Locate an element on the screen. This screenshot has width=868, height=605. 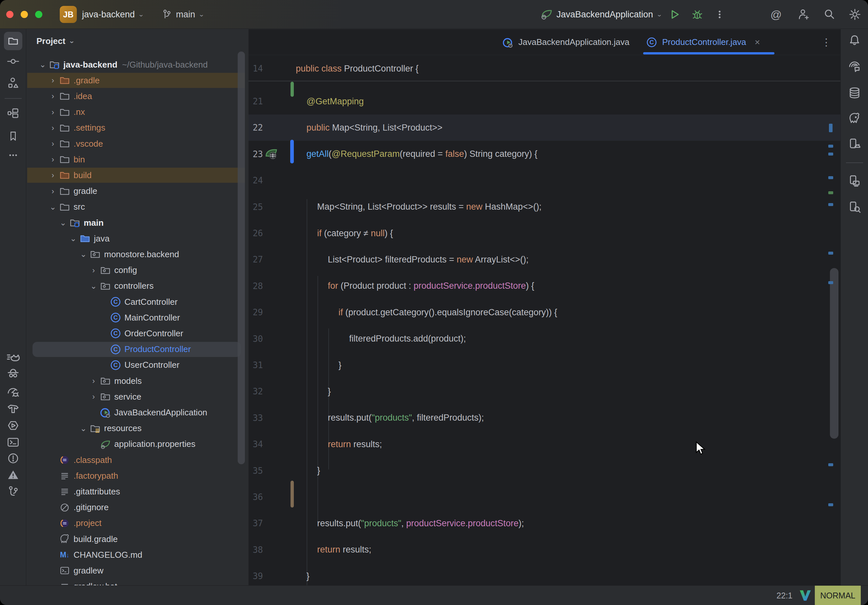
run-config-selector: JavaBackendApplication ⌄ is located at coordinates (601, 14).